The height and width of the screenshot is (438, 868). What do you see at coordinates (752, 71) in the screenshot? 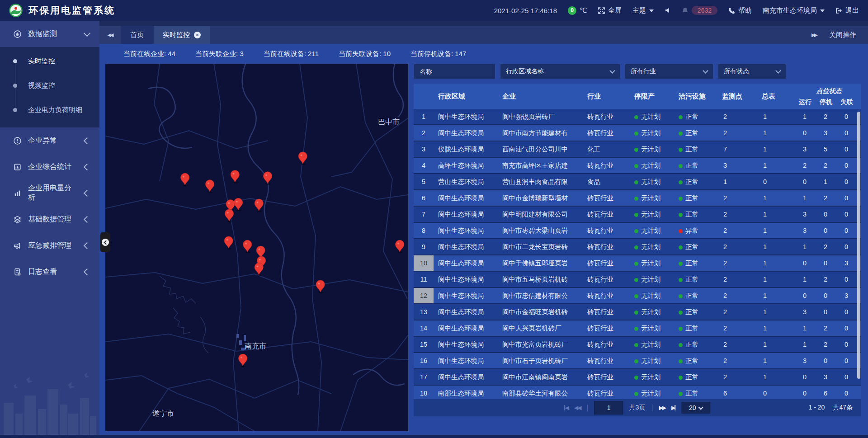
I see `status-select: 所有状态` at bounding box center [752, 71].